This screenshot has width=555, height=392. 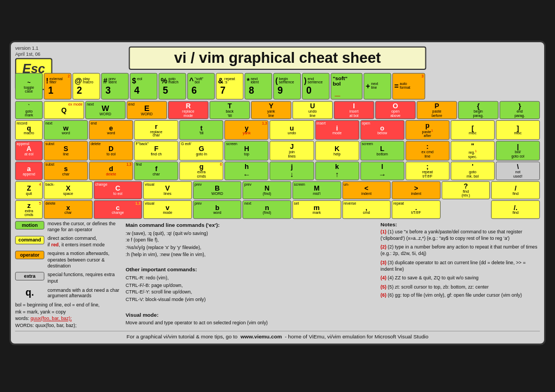 What do you see at coordinates (118, 190) in the screenshot?
I see `key-C-upper: change C to eol` at bounding box center [118, 190].